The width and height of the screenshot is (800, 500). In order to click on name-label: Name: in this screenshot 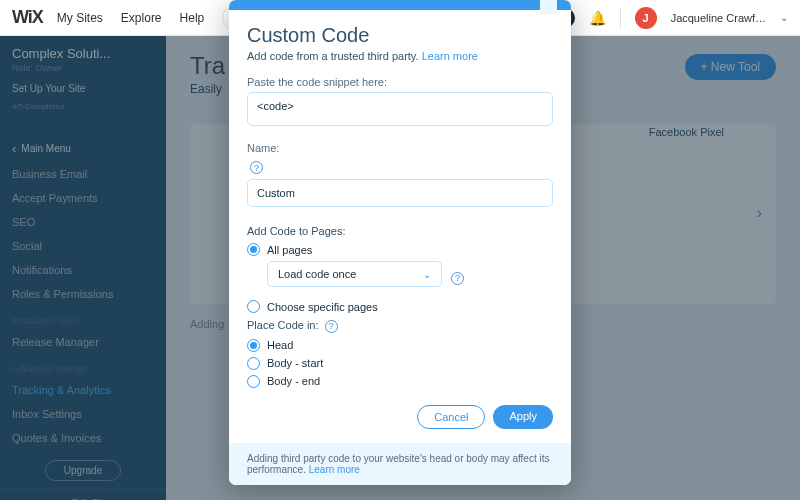, I will do `click(400, 148)`.